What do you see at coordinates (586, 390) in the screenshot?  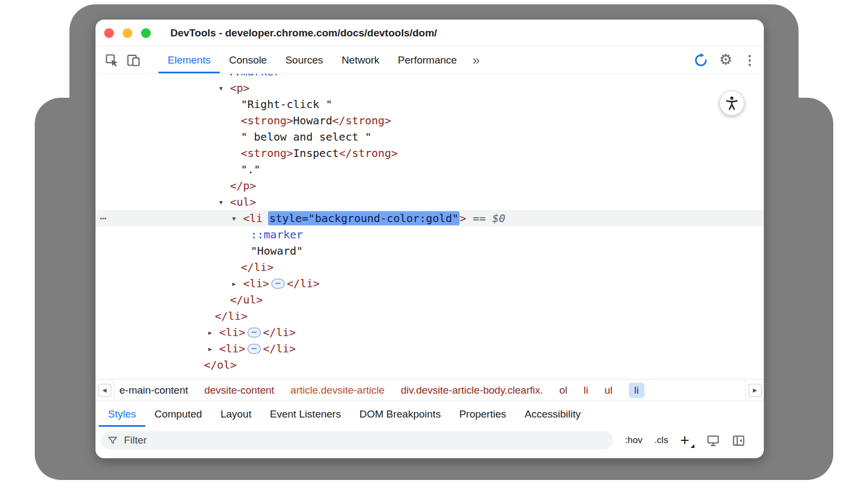 I see `breadcrumb-item: li` at bounding box center [586, 390].